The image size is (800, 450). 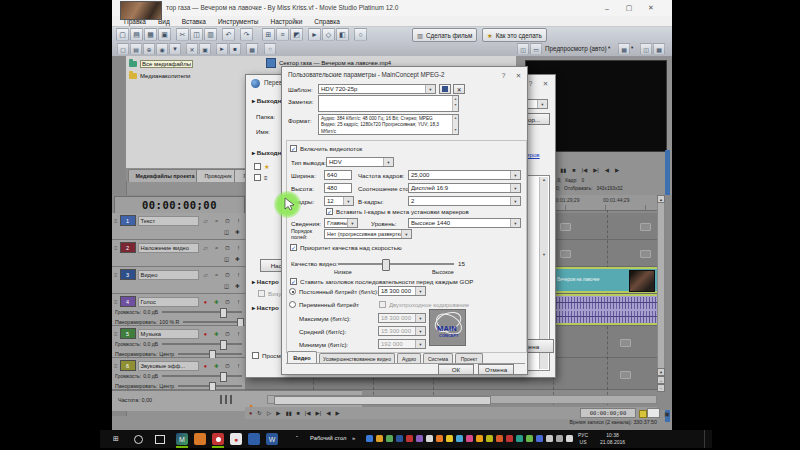 I want to click on normal-tool-icon: ►, so click(x=314, y=34).